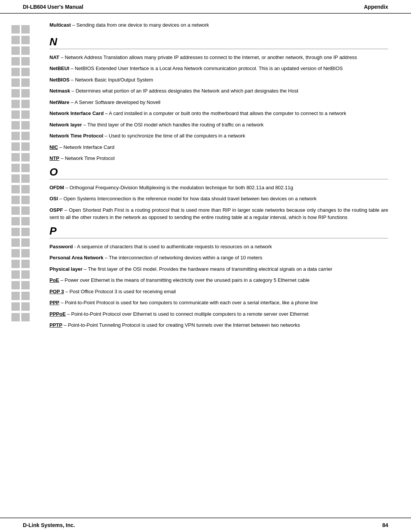 This screenshot has height=532, width=411. I want to click on page-footer: D-Link Systems, Inc. 84, so click(206, 525).